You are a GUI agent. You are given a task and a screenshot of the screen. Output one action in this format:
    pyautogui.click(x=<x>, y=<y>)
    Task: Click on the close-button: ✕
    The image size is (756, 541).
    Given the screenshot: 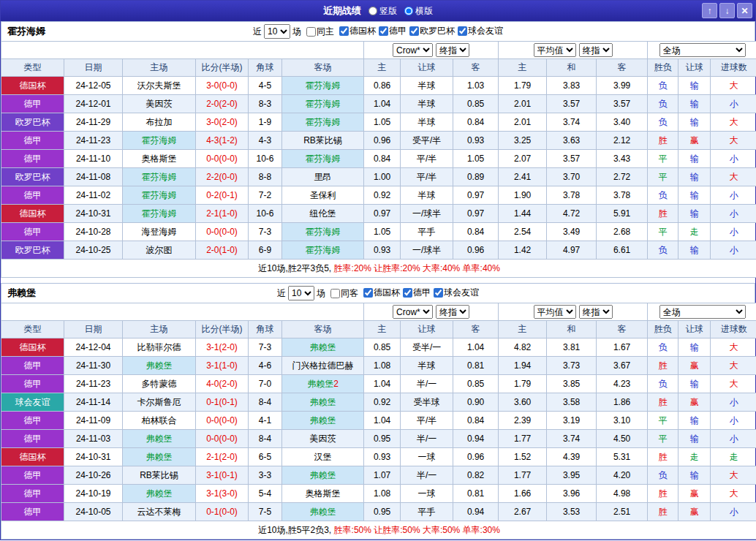 What is the action you would take?
    pyautogui.click(x=744, y=10)
    